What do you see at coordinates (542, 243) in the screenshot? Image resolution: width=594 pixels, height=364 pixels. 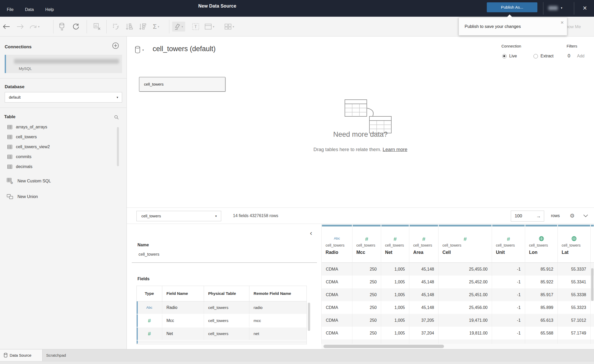 I see `grid-column-header: cell_towersLon` at bounding box center [542, 243].